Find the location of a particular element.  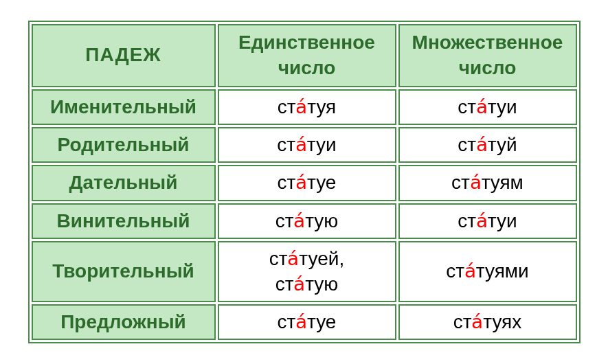

plural-cell: ста́туям is located at coordinates (488, 183).